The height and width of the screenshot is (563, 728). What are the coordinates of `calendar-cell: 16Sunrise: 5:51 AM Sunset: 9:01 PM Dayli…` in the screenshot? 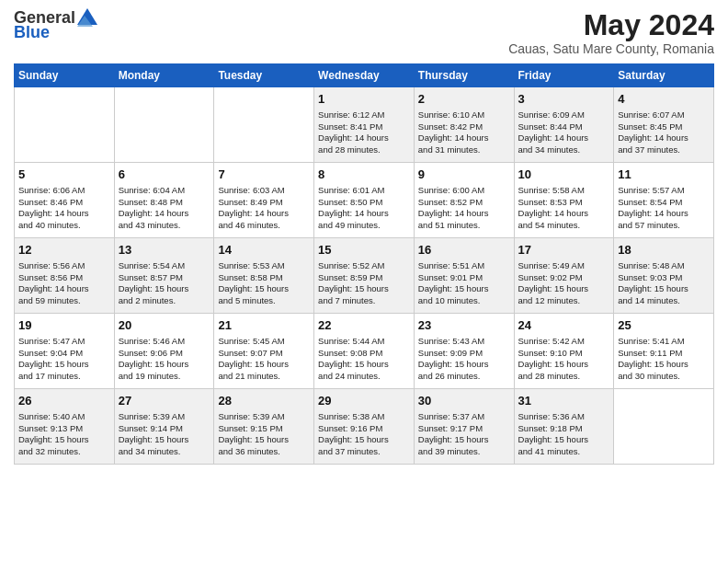 It's located at (463, 276).